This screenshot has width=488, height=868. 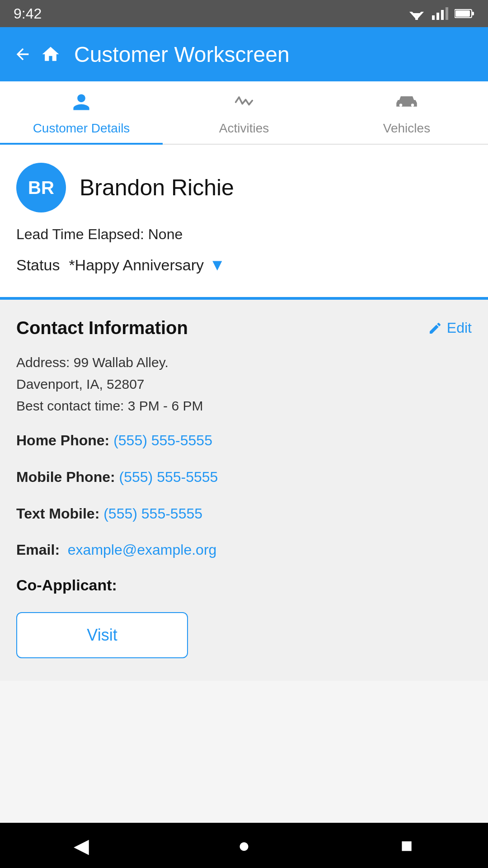 What do you see at coordinates (157, 188) in the screenshot?
I see `customer-name: Brandon Richie` at bounding box center [157, 188].